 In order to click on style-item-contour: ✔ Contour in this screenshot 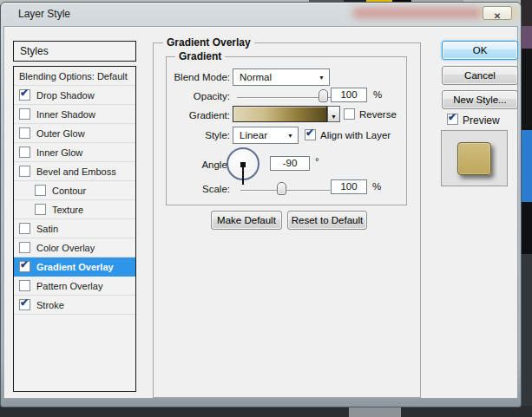, I will do `click(75, 191)`.